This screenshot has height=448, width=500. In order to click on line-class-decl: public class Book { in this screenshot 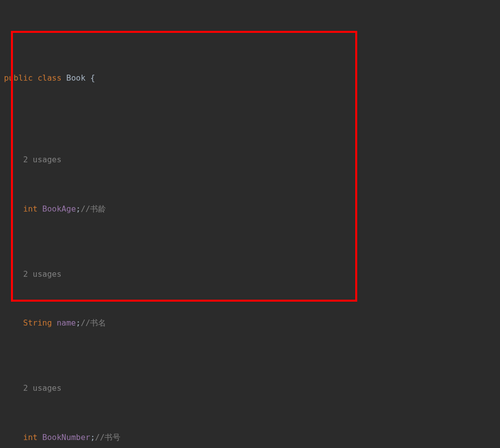, I will do `click(251, 79)`.